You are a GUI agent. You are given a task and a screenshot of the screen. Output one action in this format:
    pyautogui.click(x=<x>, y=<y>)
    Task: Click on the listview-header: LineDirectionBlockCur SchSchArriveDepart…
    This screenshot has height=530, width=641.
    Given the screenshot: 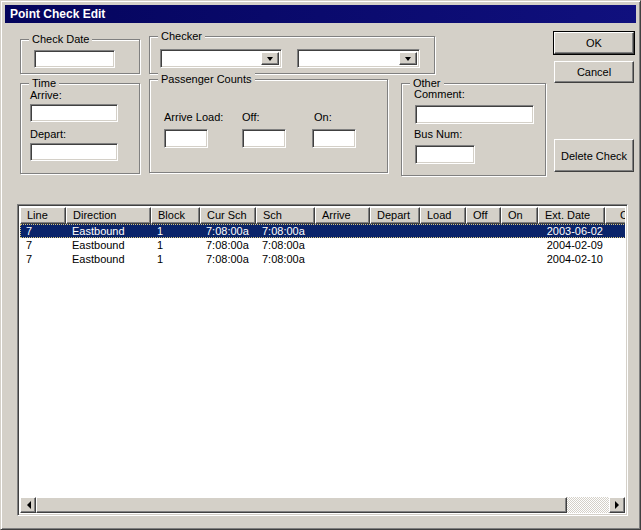 What is the action you would take?
    pyautogui.click(x=322, y=216)
    